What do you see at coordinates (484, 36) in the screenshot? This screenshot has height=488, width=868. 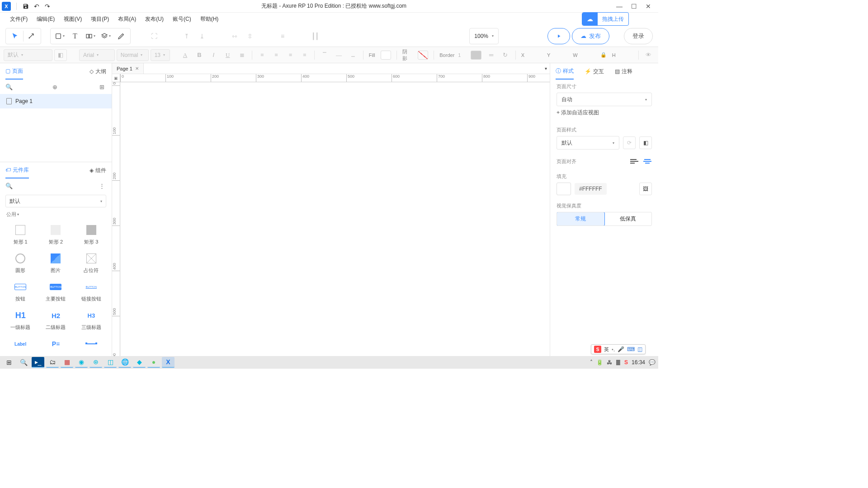 I see `zoom-select: 100% ▾` at bounding box center [484, 36].